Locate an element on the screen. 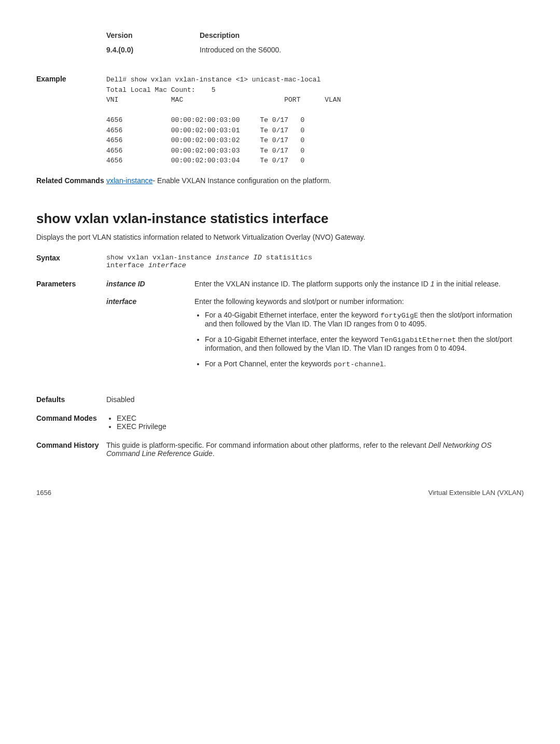 This screenshot has height=744, width=560. section-intro: Displays the port VLAN statistics inform… is located at coordinates (280, 237).